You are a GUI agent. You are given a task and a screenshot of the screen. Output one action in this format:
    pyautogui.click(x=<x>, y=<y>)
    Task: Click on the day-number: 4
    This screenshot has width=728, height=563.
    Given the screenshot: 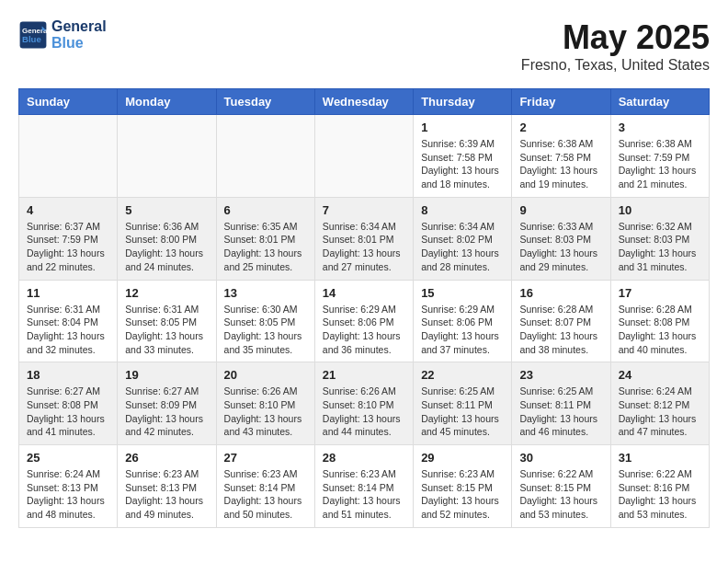 What is the action you would take?
    pyautogui.click(x=68, y=210)
    